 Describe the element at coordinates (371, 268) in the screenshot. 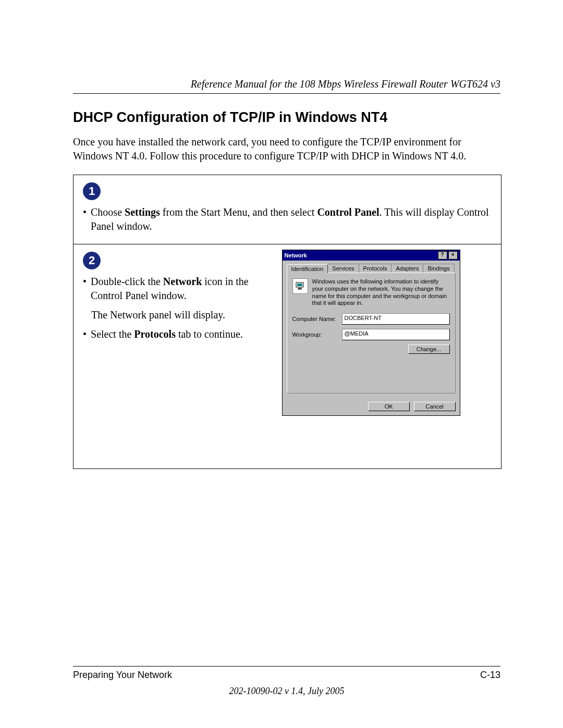

I see `nt-tabs: Identification Services Protocols Adapte…` at that location.